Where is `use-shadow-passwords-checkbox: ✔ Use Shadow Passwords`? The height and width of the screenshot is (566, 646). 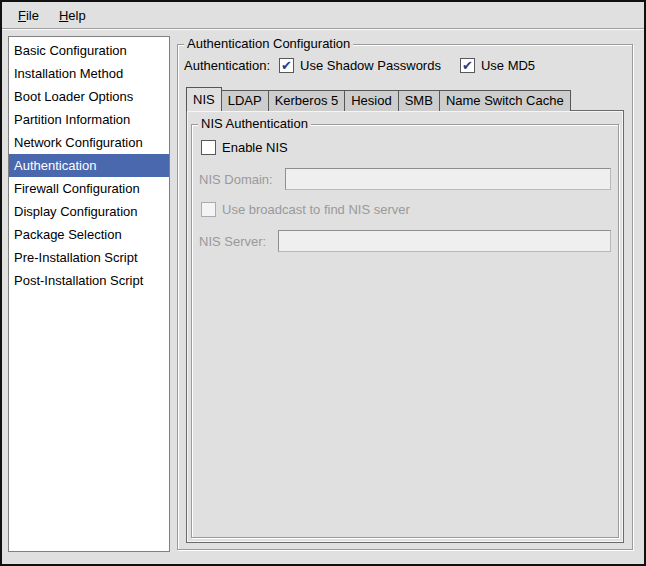
use-shadow-passwords-checkbox: ✔ Use Shadow Passwords is located at coordinates (360, 66).